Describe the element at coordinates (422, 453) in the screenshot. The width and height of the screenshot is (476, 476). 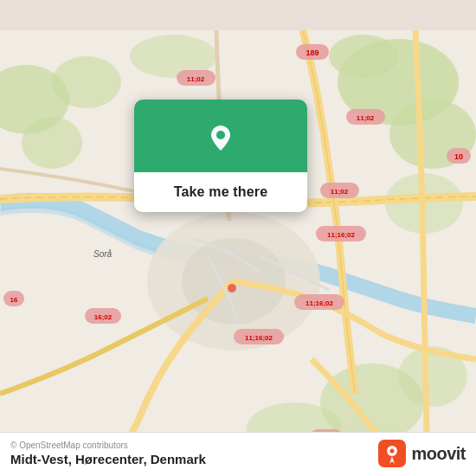
I see `moovit-logo: moovit` at that location.